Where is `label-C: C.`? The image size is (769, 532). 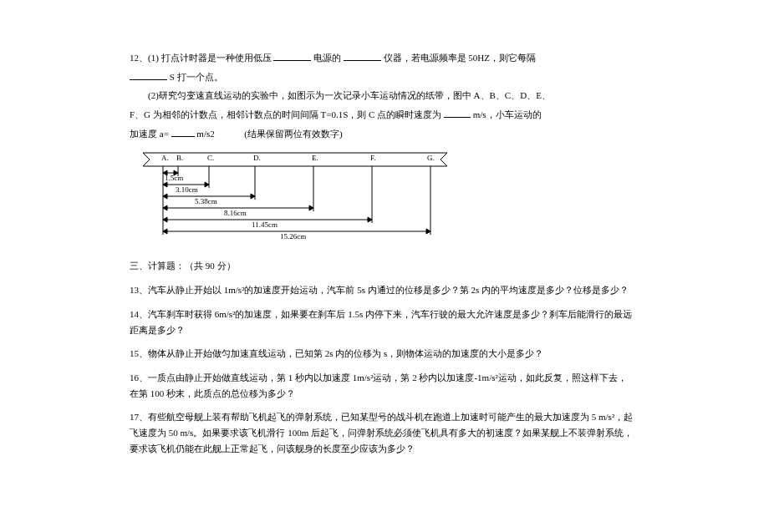
label-C: C. is located at coordinates (211, 158).